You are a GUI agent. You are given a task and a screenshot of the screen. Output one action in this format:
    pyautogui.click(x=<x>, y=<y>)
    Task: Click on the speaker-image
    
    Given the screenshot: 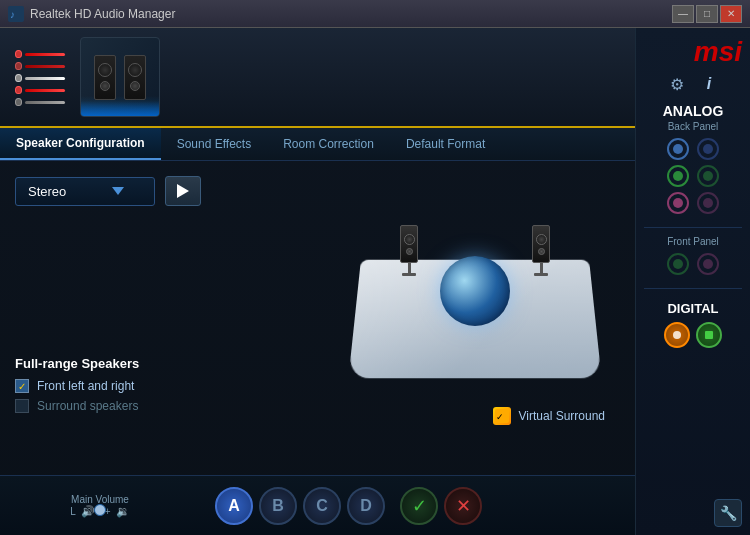 What is the action you would take?
    pyautogui.click(x=120, y=77)
    